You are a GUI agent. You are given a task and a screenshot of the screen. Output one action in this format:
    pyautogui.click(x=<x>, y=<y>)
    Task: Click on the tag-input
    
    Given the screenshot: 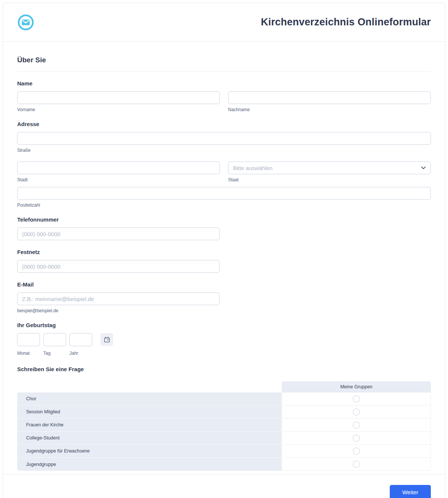 What is the action you would take?
    pyautogui.click(x=55, y=339)
    